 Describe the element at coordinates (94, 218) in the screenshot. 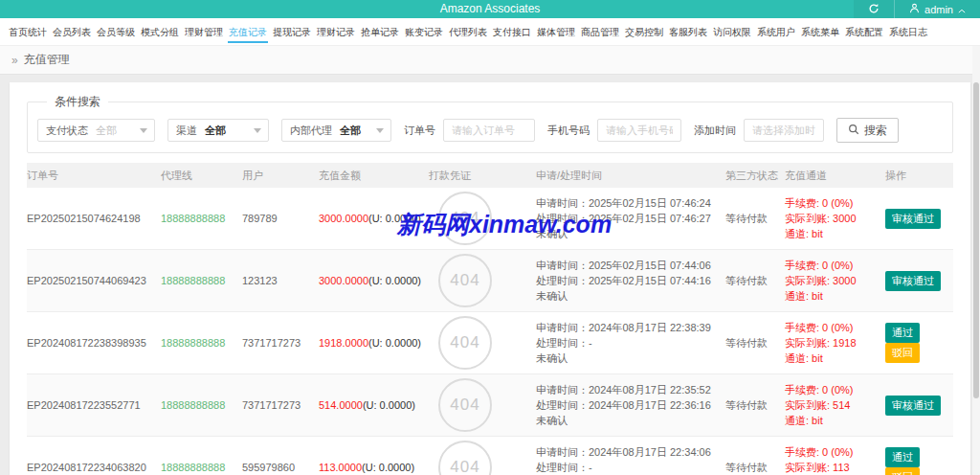

I see `order-no: EP20250215074624198` at that location.